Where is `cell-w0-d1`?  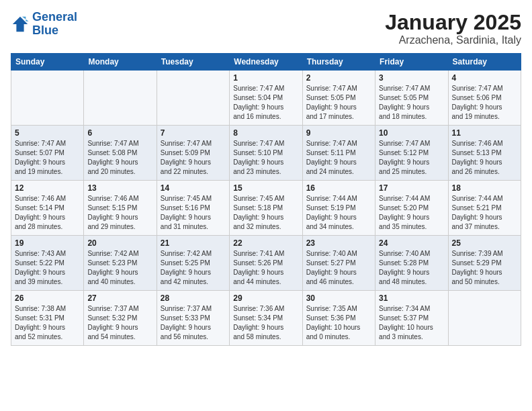 cell-w0-d1 is located at coordinates (120, 98).